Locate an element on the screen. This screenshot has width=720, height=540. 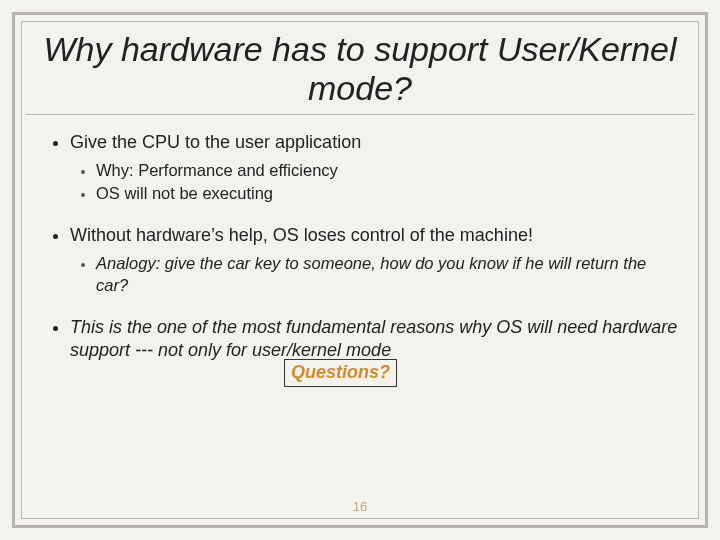
slide-title: Why hardware has to support User/Kernel … is located at coordinates (360, 69).